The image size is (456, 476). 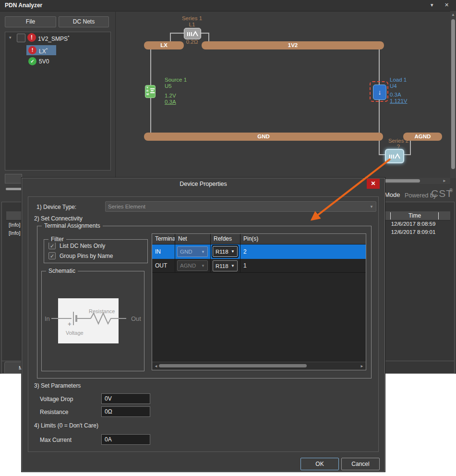 I want to click on table-row-in: IN GND ▼ R118 ▼ 2, so click(x=259, y=252).